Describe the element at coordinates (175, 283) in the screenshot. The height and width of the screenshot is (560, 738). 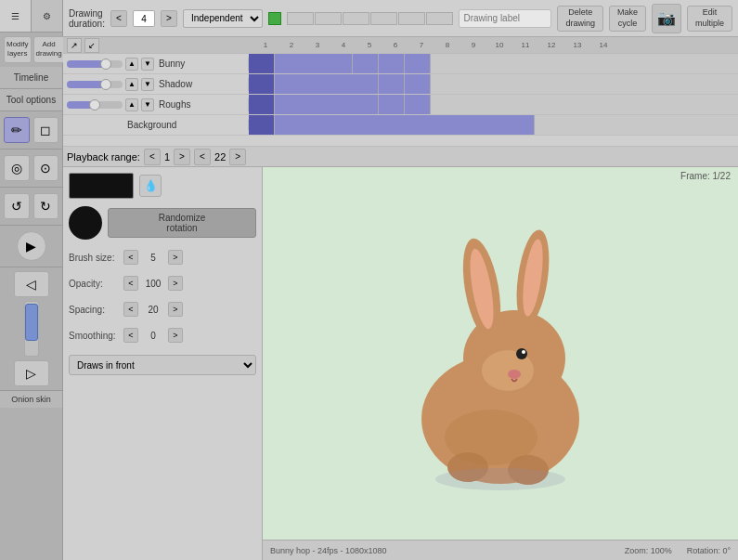
I see `opacity-next: >` at that location.